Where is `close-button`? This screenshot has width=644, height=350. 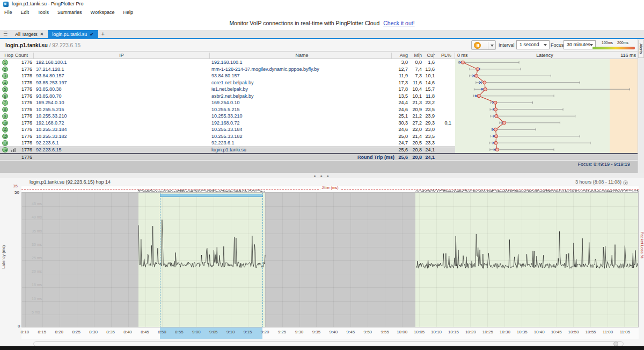 close-button is located at coordinates (635, 4).